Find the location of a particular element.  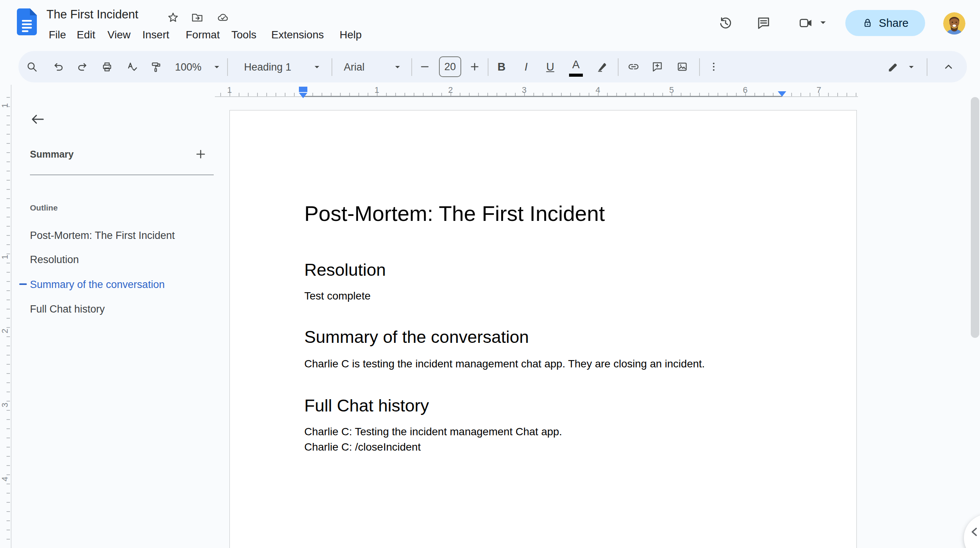

left-indent-marker is located at coordinates (303, 95).